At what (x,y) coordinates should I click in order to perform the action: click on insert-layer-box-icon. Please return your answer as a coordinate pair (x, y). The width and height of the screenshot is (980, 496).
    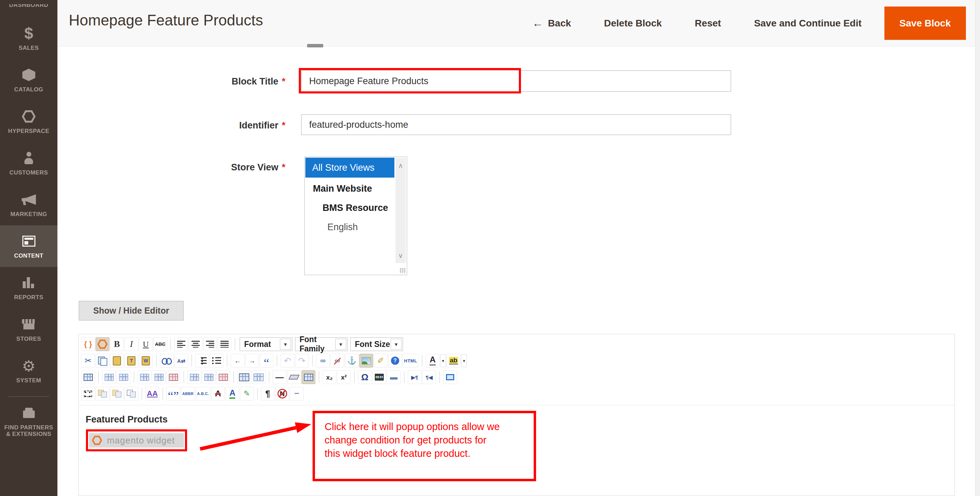
    Looking at the image, I should click on (88, 394).